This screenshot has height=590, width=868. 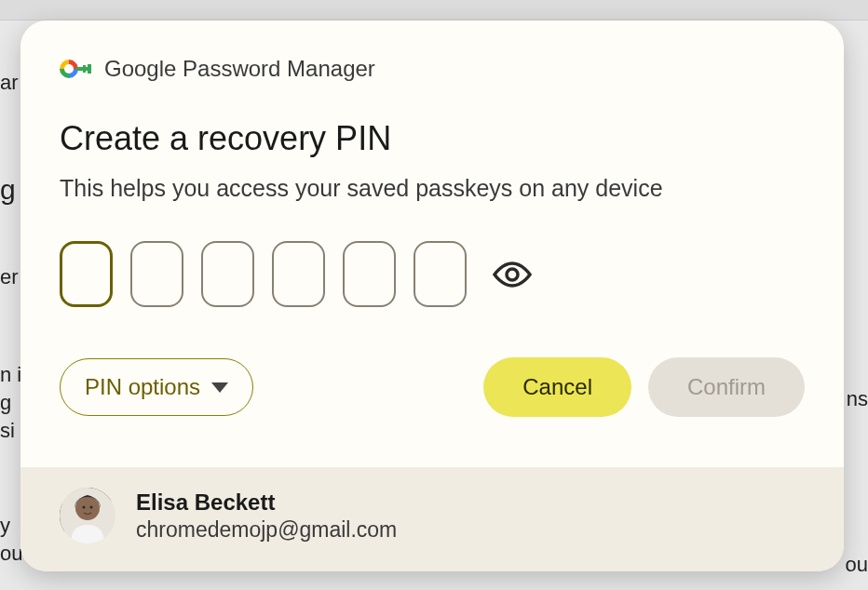 I want to click on background-toolbar, so click(x=434, y=10).